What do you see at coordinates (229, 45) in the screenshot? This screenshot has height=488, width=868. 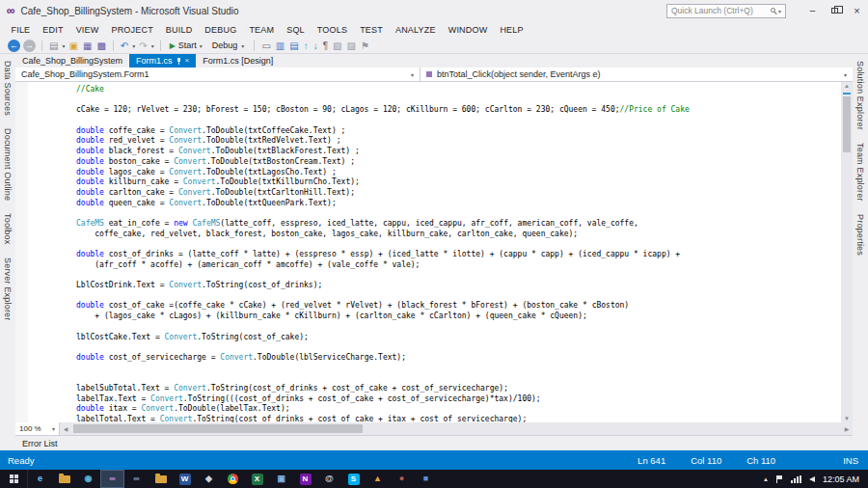 I see `solution-config-dropdown: Debug▾` at bounding box center [229, 45].